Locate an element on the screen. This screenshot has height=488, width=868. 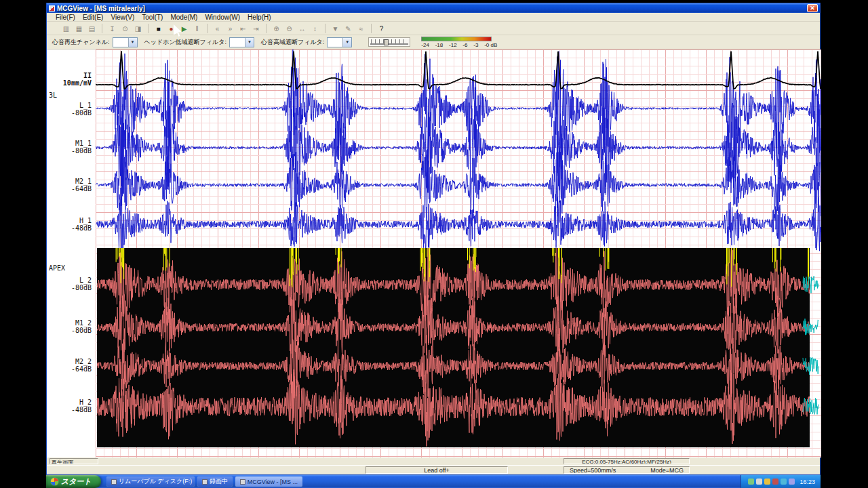
taskbar-buttons: リムーバブル ディスク(F:)録画中MCGView - [MS ... is located at coordinates (205, 481).